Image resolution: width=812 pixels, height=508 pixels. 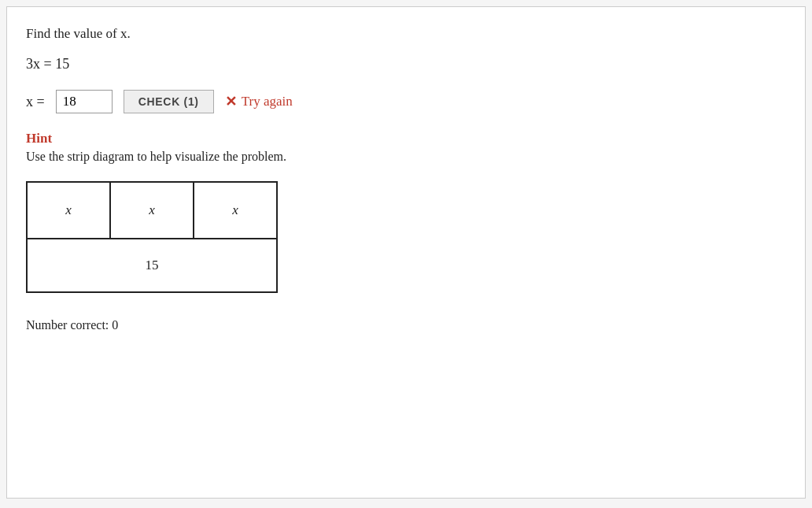 I want to click on strip-cell-2: x, so click(x=153, y=210).